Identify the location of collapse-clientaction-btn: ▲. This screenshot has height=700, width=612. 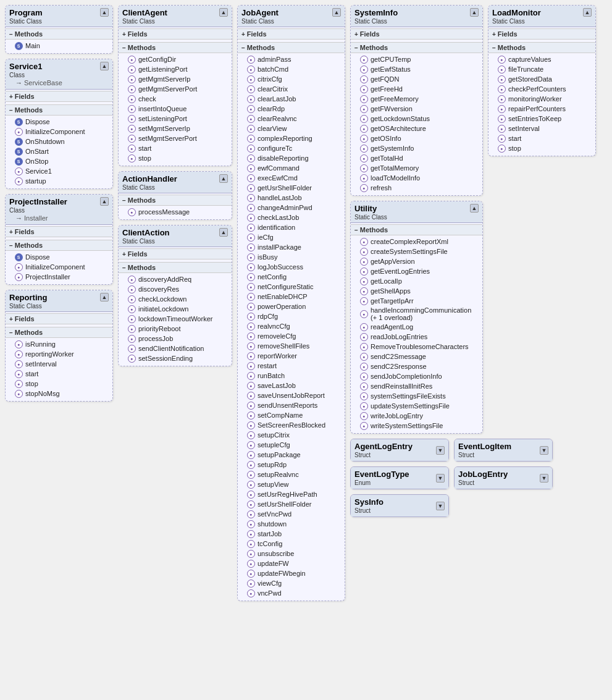
(224, 232).